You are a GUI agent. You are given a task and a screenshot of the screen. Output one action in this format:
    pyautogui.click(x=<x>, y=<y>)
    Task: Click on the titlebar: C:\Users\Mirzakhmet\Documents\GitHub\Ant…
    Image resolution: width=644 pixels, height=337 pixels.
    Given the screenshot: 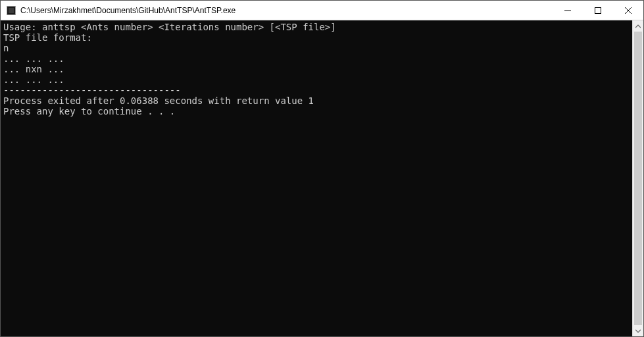 What is the action you would take?
    pyautogui.click(x=322, y=11)
    